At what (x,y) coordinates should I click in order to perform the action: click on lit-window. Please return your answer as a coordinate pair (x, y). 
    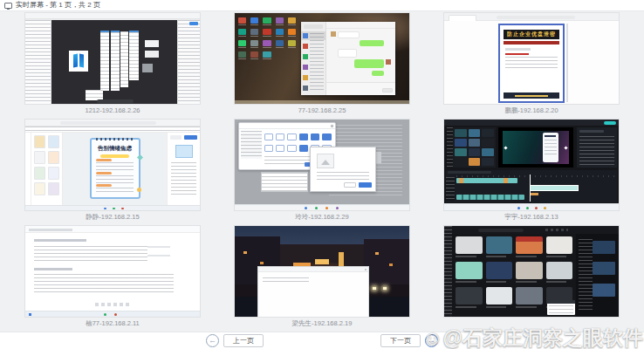
    Looking at the image, I should click on (391, 265).